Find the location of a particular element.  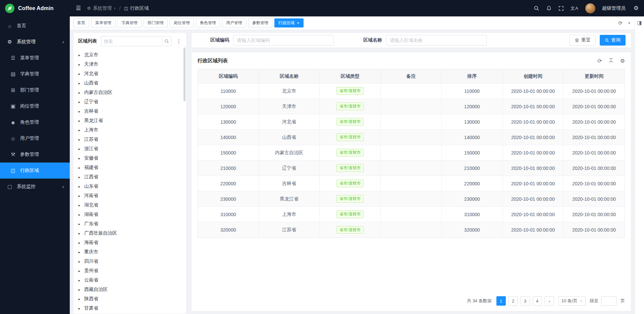

table-row: 210000 辽宁省 省市/直辖市 210000 2020-10-01 00:0… is located at coordinates (411, 168).